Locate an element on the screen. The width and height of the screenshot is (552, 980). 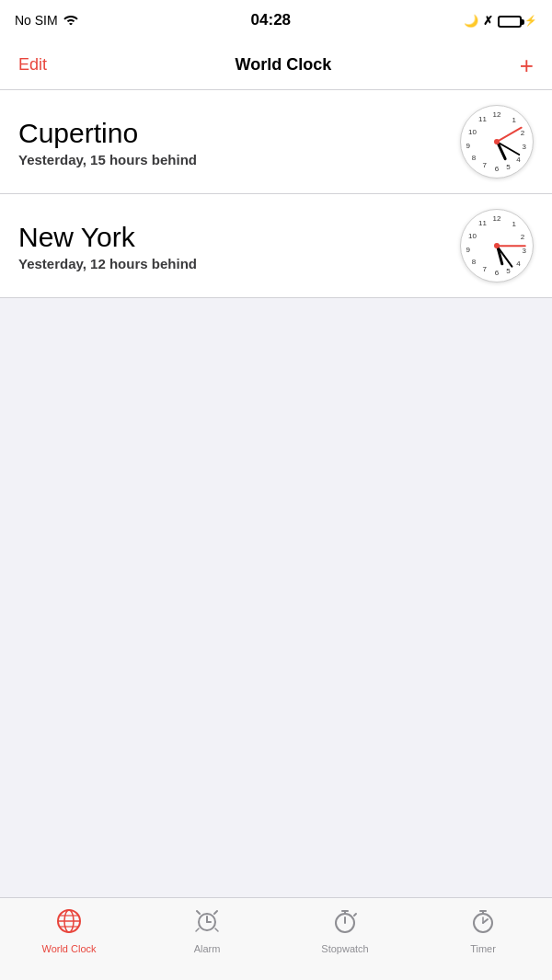
nav-bar: Edit World Clock + is located at coordinates (276, 65).